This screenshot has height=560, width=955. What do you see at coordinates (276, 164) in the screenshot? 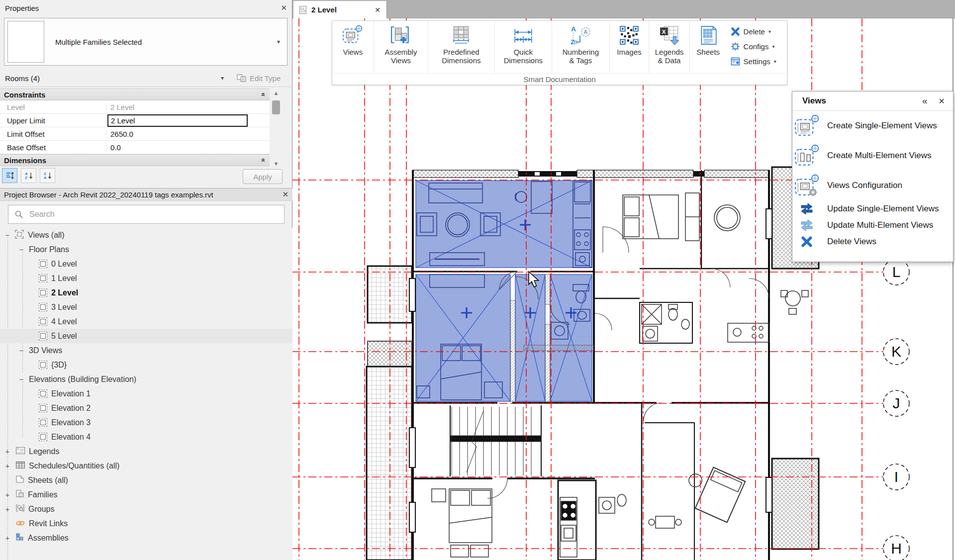
I see `scroll-down-icon: ▼` at bounding box center [276, 164].